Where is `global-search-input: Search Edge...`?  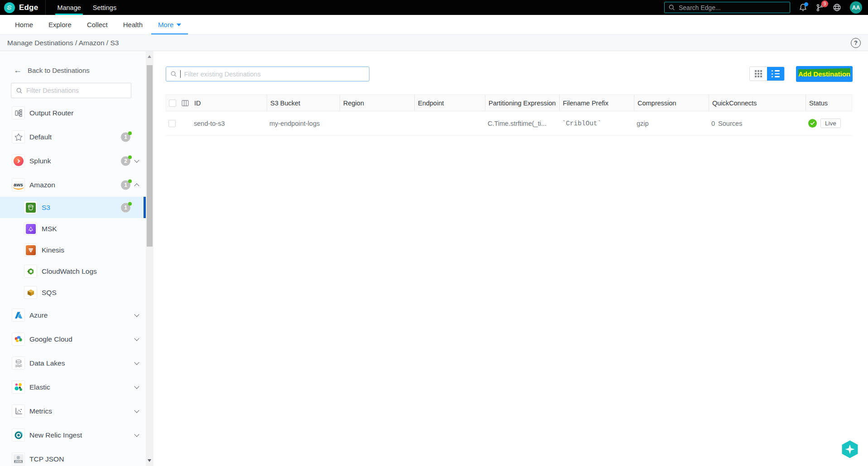 global-search-input: Search Edge... is located at coordinates (727, 7).